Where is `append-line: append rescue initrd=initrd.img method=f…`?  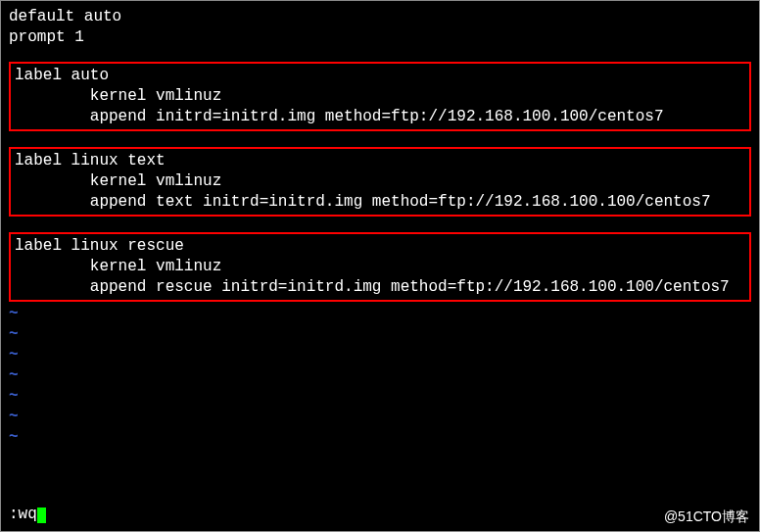
append-line: append rescue initrd=initrd.img method=f… is located at coordinates (380, 288).